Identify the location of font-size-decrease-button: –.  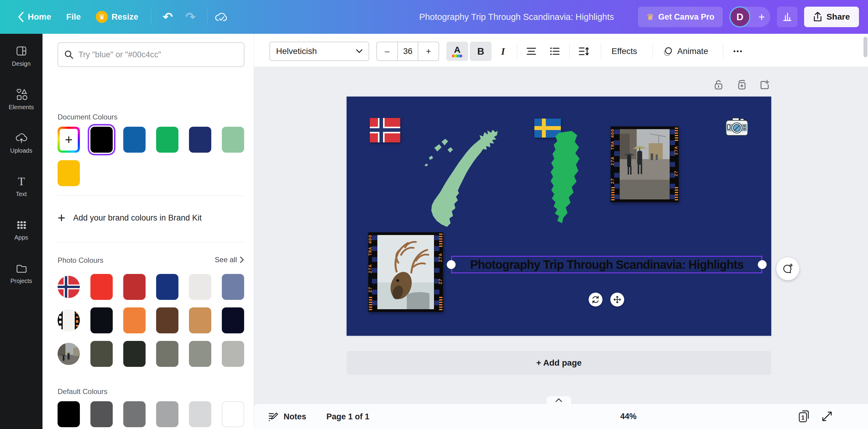
(387, 51).